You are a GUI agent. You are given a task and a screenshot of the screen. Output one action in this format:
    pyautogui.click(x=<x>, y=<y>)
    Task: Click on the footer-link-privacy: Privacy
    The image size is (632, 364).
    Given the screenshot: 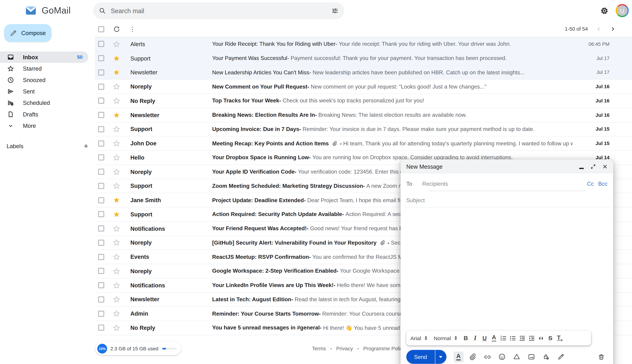 What is the action you would take?
    pyautogui.click(x=344, y=348)
    